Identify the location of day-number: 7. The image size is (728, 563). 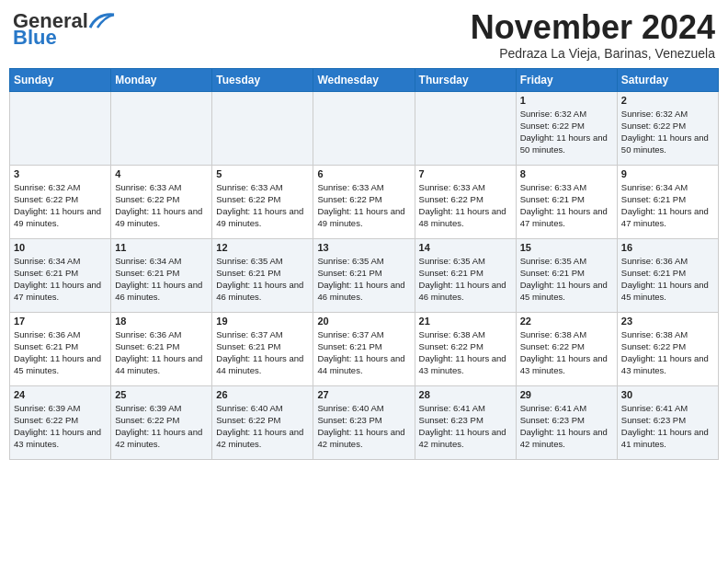
(465, 174).